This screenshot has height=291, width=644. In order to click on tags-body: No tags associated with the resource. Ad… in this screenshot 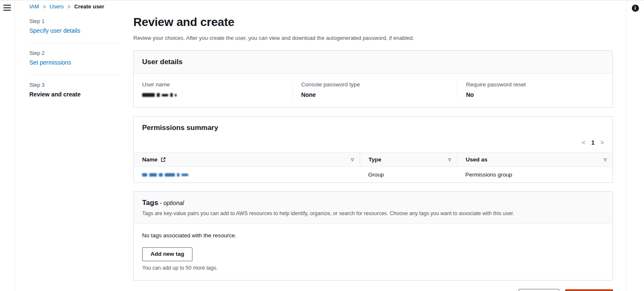, I will do `click(373, 252)`.